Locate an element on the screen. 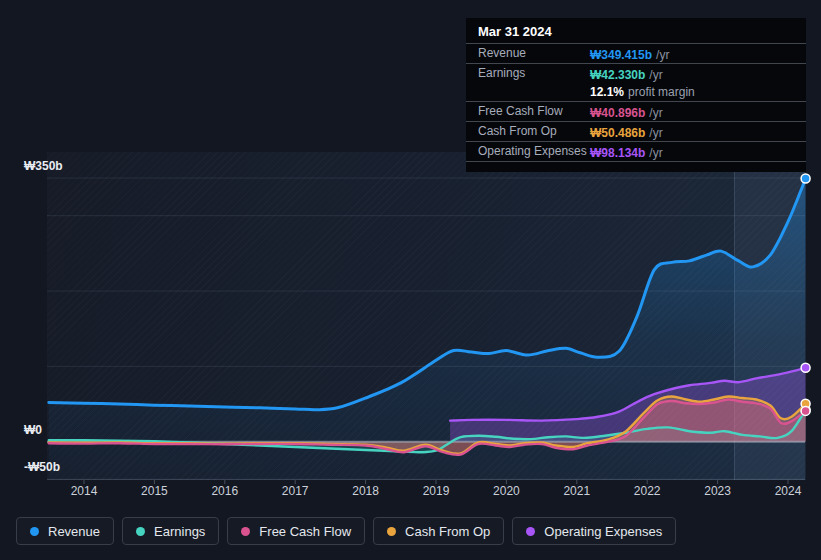  legend-item-revenue: Revenue is located at coordinates (65, 531).